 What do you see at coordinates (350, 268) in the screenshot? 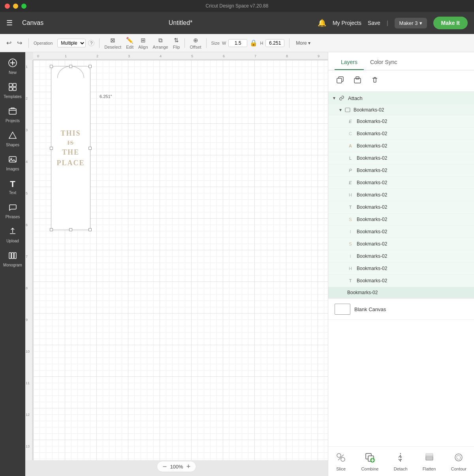
I see `layer-icon-13: H` at bounding box center [350, 268].